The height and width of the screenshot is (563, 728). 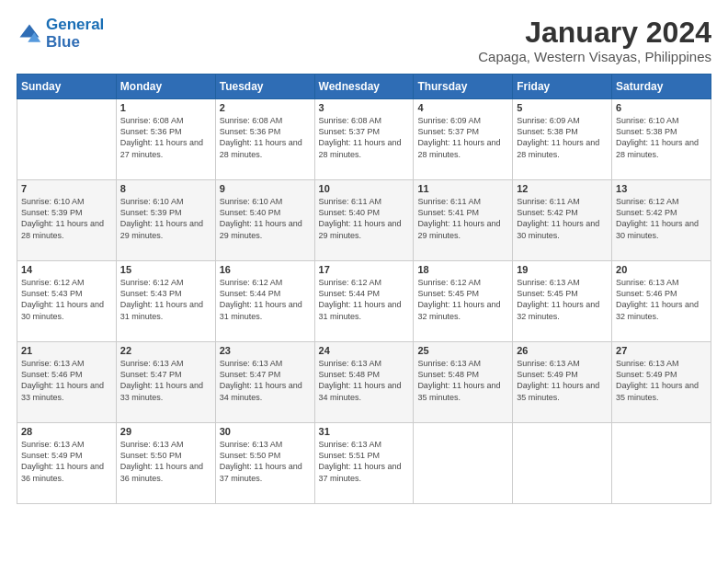 I want to click on calendar-cell: 18Sunrise: 6:12 AMSunset: 5:45 PMDayligh…, so click(x=463, y=302).